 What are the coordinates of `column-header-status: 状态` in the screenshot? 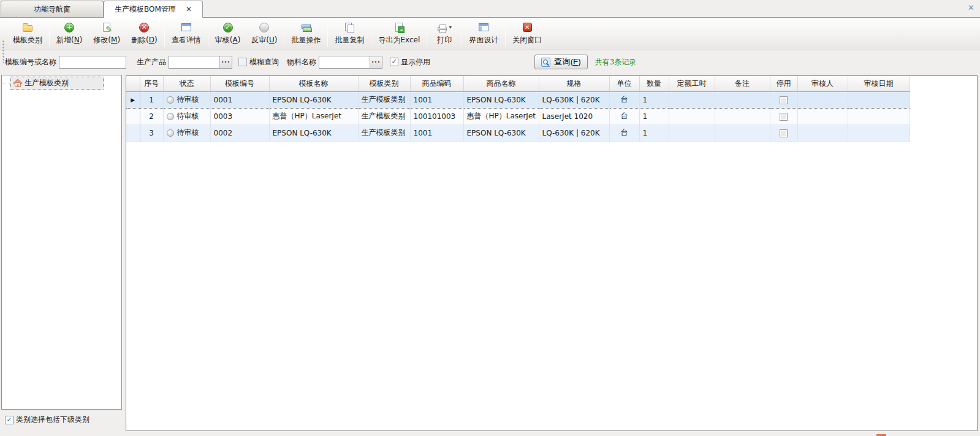 It's located at (186, 83).